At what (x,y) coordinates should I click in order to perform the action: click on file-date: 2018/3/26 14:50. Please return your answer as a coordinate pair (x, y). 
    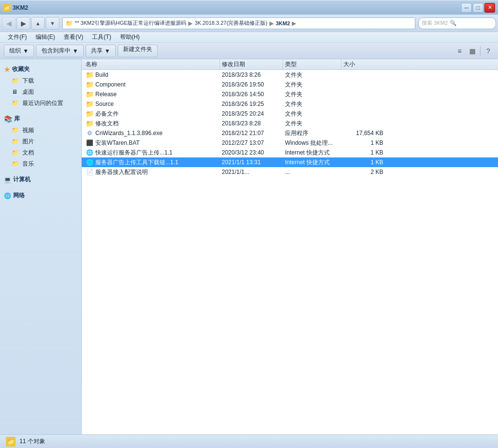
    Looking at the image, I should click on (251, 94).